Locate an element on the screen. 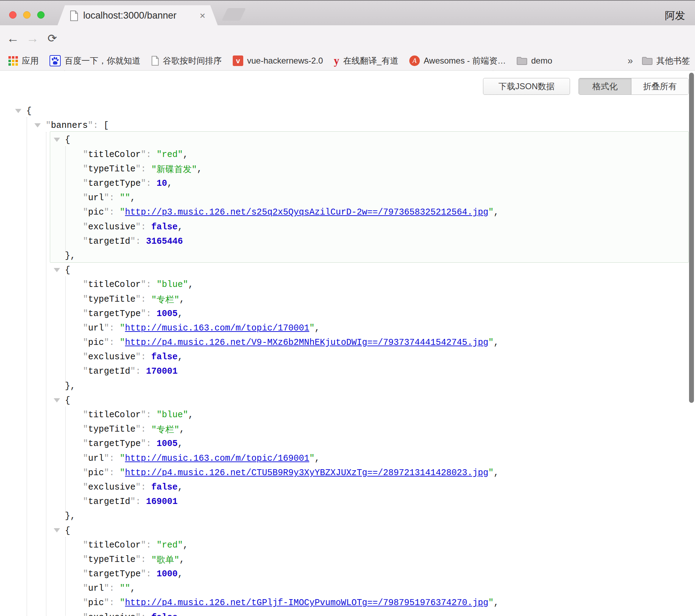 This screenshot has width=695, height=616. vertical-scrollbar-thumb is located at coordinates (691, 238).